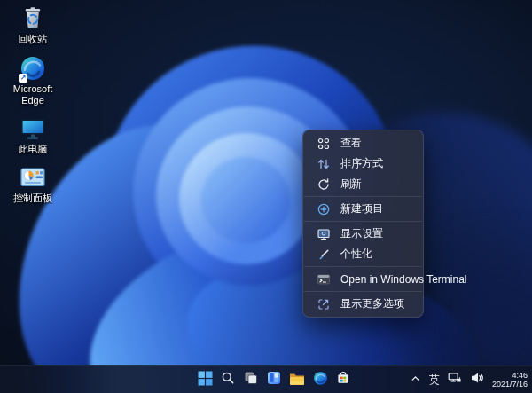 This screenshot has width=532, height=393. I want to click on menu-item-label: 个性化, so click(356, 254).